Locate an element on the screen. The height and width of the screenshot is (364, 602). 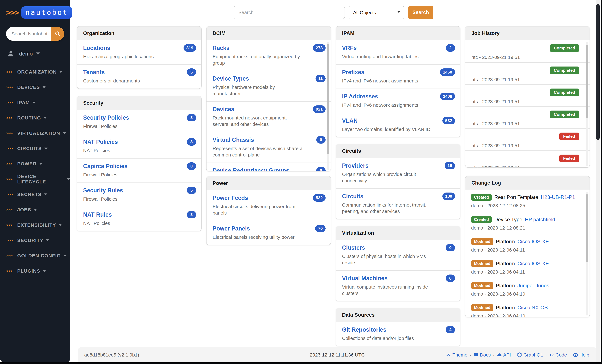
object-filter-select: All Objects is located at coordinates (376, 12).